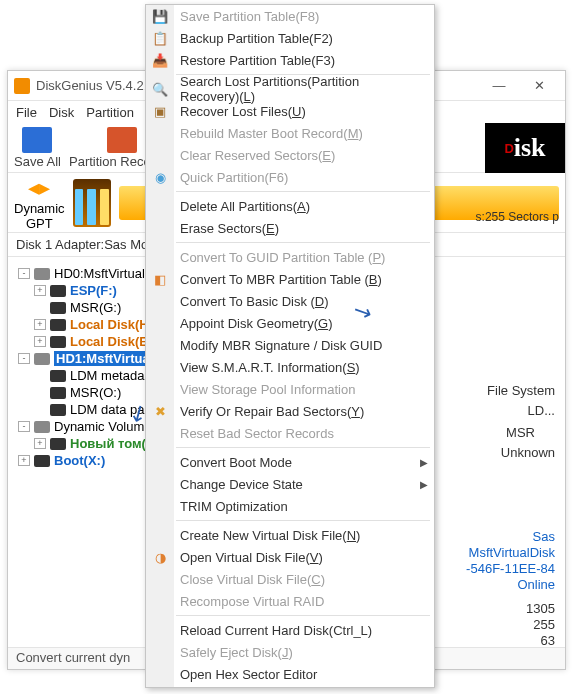 This screenshot has height=694, width=573. Describe the element at coordinates (234, 506) in the screenshot. I see `menu-item-label: TRIM Optimization` at that location.